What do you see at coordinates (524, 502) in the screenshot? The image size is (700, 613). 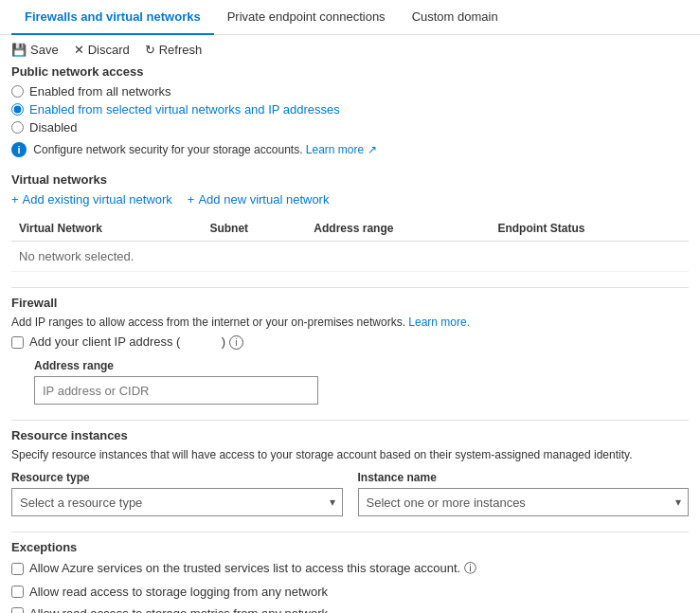 I see `instance-name-select: Select one or more instances` at bounding box center [524, 502].